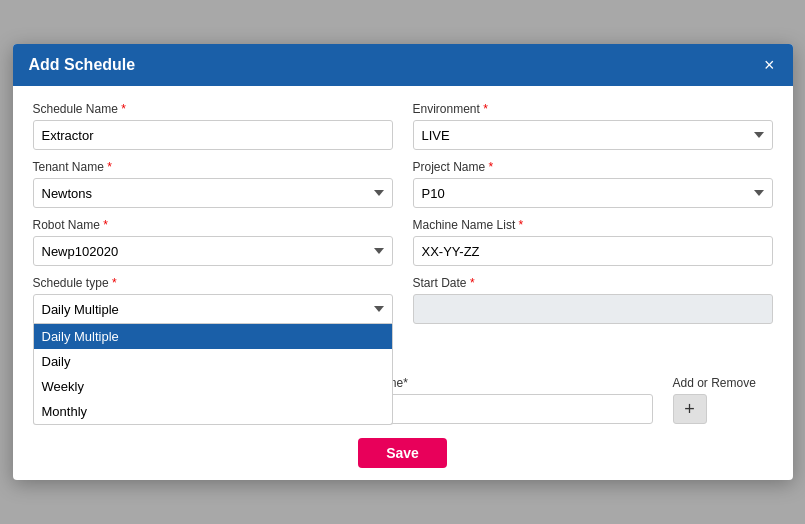 The image size is (805, 524). Describe the element at coordinates (593, 225) in the screenshot. I see `machine-name-list-label: Machine Name List *` at that location.